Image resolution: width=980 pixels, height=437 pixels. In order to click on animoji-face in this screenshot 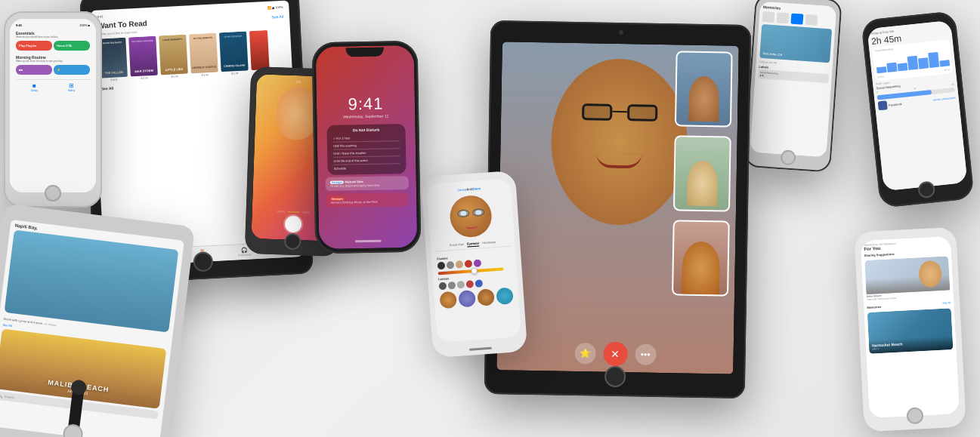, I will do `click(471, 216)`.